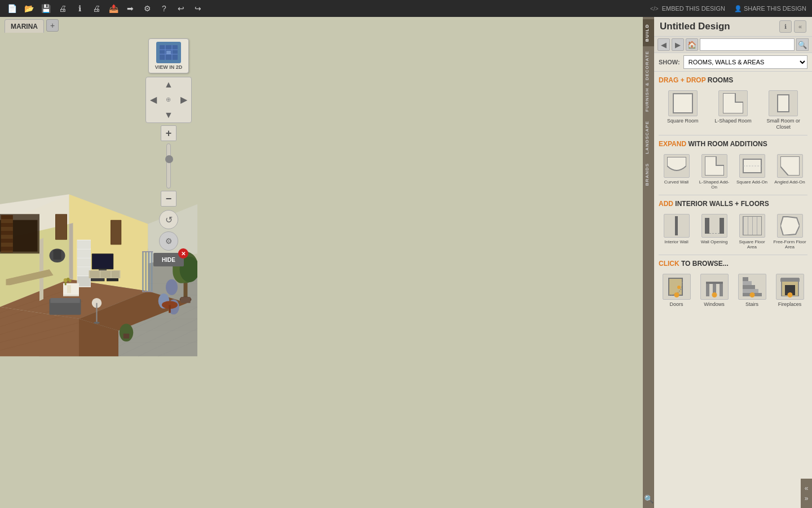 Image resolution: width=812 pixels, height=508 pixels. Describe the element at coordinates (676, 242) in the screenshot. I see `item-interior-wall-label: Interior Wall` at that location.